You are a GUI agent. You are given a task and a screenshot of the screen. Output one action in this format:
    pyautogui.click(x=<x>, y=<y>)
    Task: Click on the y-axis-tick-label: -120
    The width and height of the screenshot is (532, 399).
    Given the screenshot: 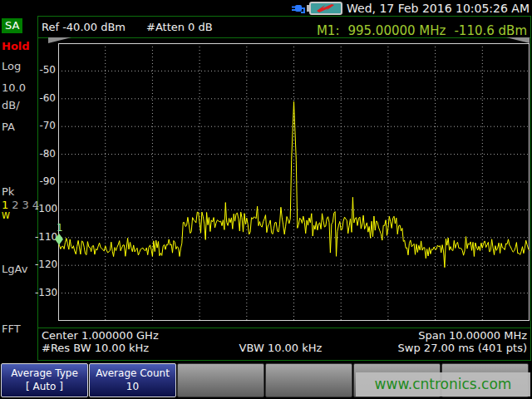 What is the action you would take?
    pyautogui.click(x=45, y=264)
    